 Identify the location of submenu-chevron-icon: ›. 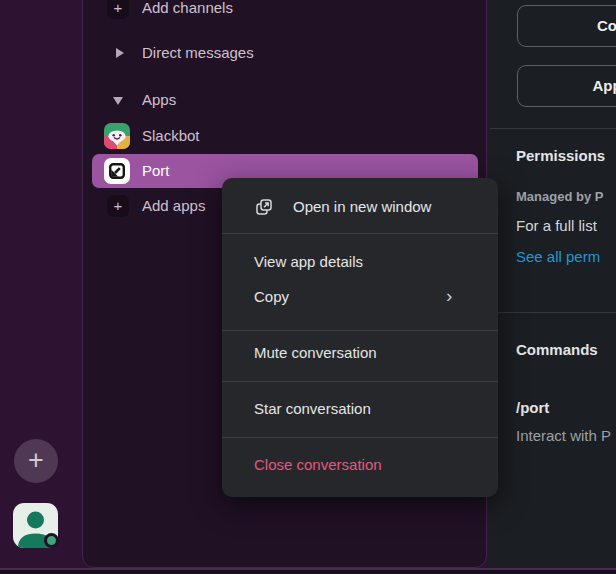
(449, 296).